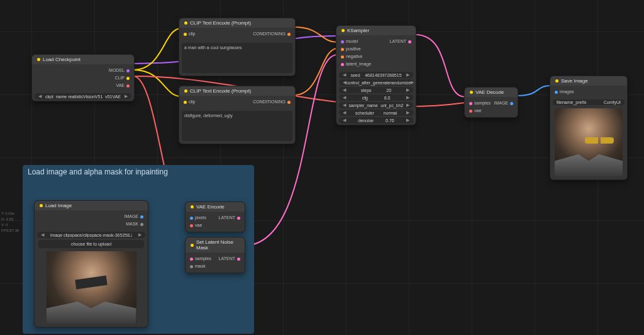 The height and width of the screenshot is (335, 644). What do you see at coordinates (389, 91) in the screenshot?
I see `widget-value: 20` at bounding box center [389, 91].